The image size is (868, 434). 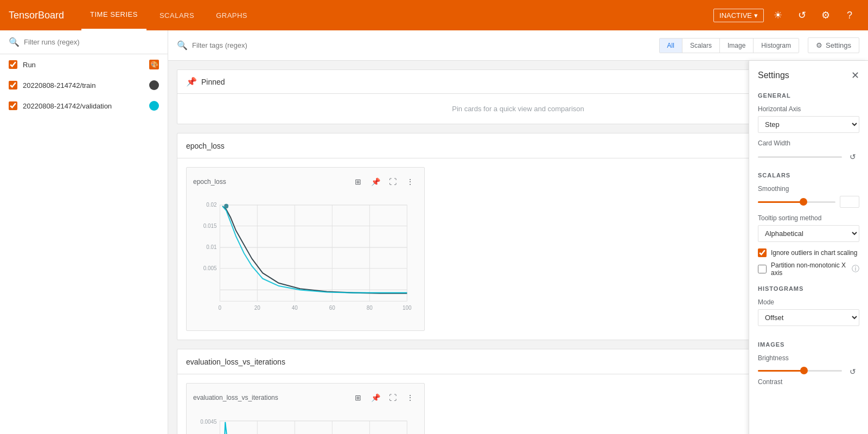 I want to click on refresh-icon: ↺, so click(x=802, y=15).